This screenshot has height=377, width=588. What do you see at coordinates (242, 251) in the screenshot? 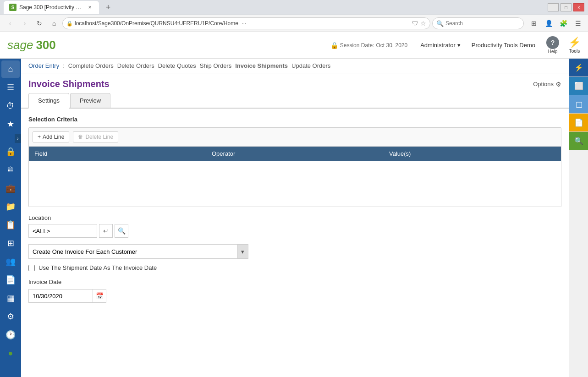
I see `dropdown-arrow-btn: ▾` at bounding box center [242, 251].